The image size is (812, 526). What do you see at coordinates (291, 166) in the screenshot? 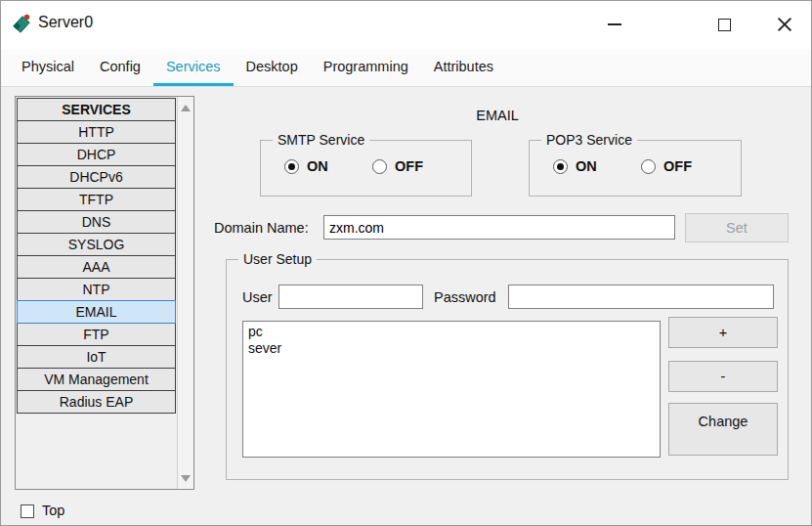
I see `smtp-on-radio` at bounding box center [291, 166].